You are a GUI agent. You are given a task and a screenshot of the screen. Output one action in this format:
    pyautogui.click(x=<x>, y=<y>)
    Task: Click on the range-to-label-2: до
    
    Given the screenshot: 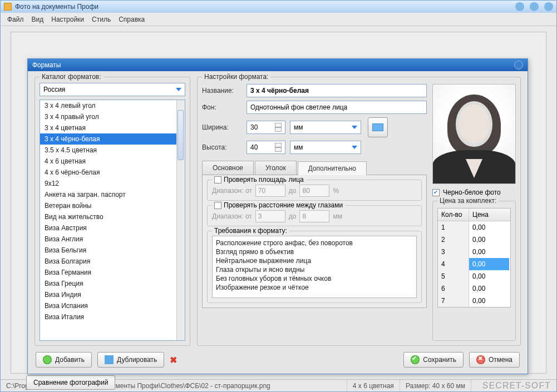 What is the action you would take?
    pyautogui.click(x=293, y=216)
    